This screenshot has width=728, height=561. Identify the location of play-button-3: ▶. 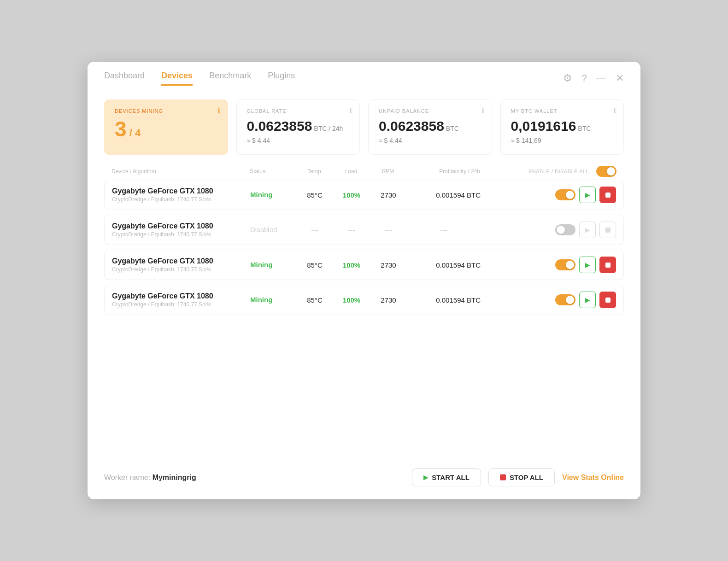
(587, 265).